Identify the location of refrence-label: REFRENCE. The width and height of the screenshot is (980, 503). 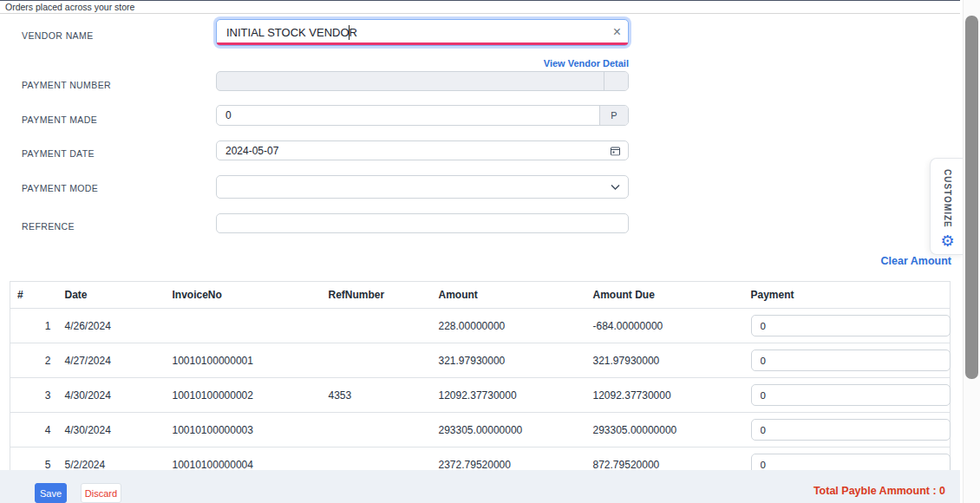
(49, 226).